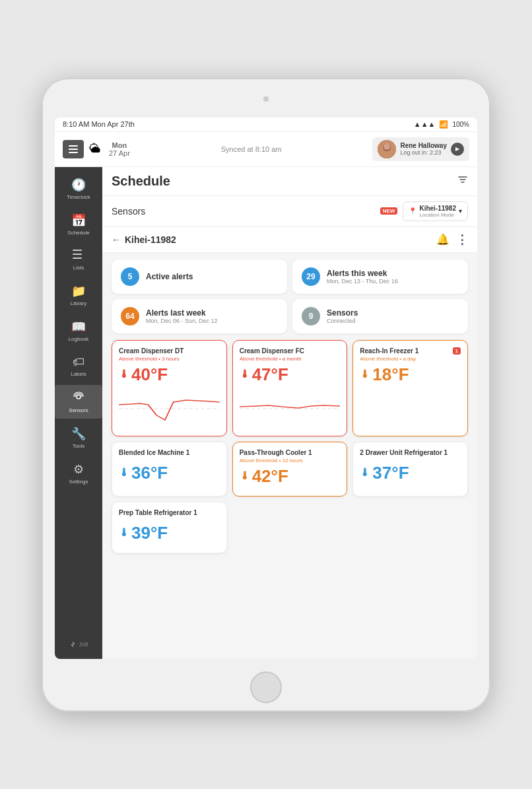 The image size is (532, 789). What do you see at coordinates (79, 434) in the screenshot?
I see `tools-icon: 🔧` at bounding box center [79, 434].